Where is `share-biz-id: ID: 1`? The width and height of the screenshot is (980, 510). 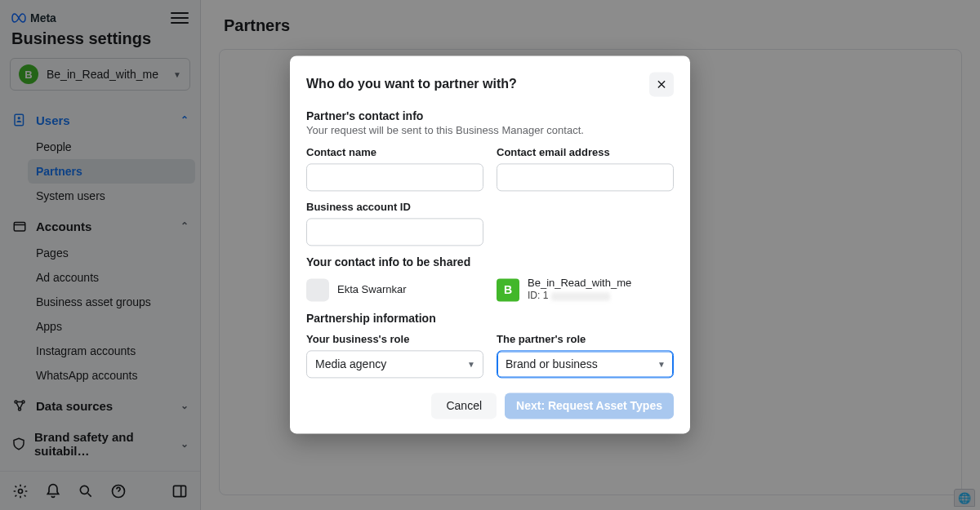 share-biz-id: ID: 1 is located at coordinates (580, 297).